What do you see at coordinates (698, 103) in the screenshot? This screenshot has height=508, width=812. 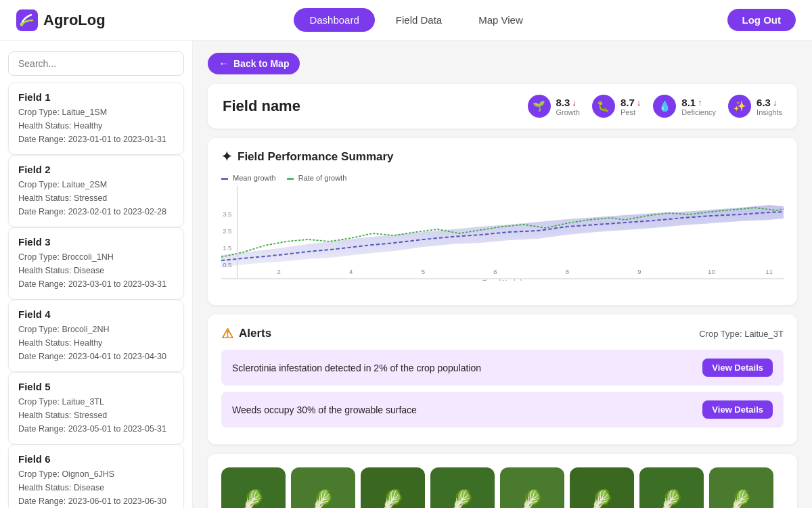 I see `metric-number: 8.1 ↑` at bounding box center [698, 103].